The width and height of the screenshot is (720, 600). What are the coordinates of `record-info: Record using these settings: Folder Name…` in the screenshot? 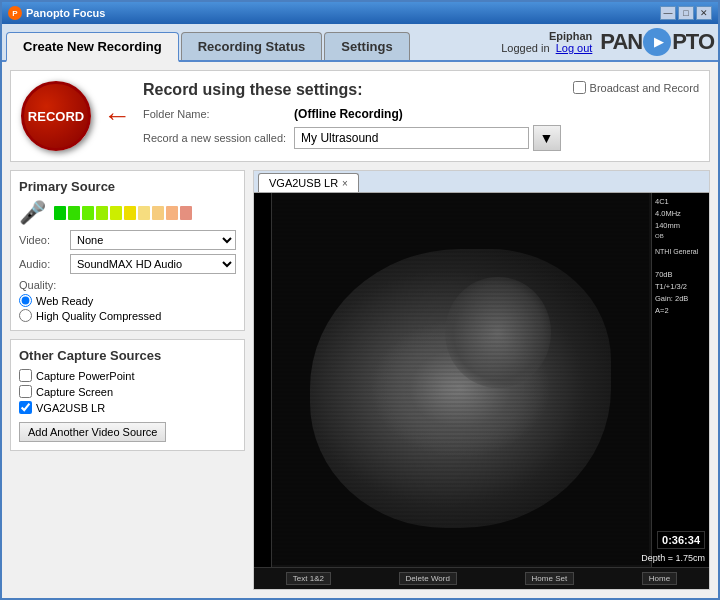 It's located at (352, 116).